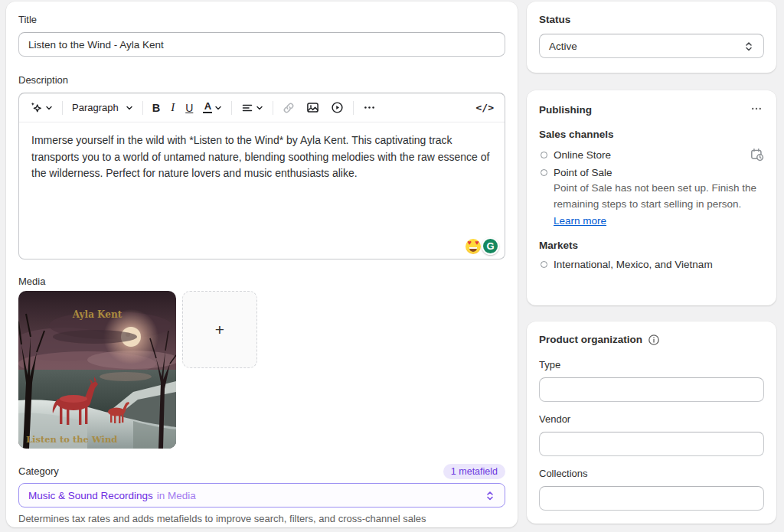 The image size is (784, 532). I want to click on market-label: International, Mexico, and Vietnam, so click(633, 265).